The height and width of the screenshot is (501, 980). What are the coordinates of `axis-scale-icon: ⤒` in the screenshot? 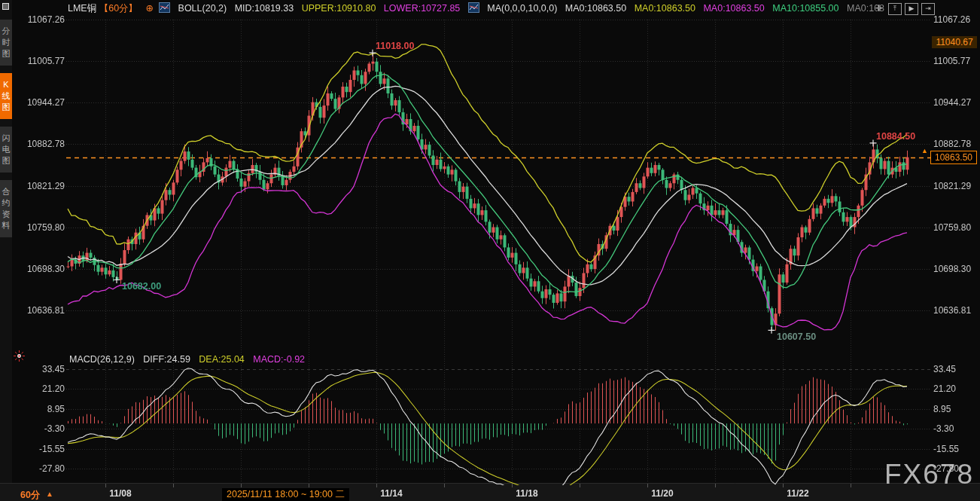 It's located at (895, 9).